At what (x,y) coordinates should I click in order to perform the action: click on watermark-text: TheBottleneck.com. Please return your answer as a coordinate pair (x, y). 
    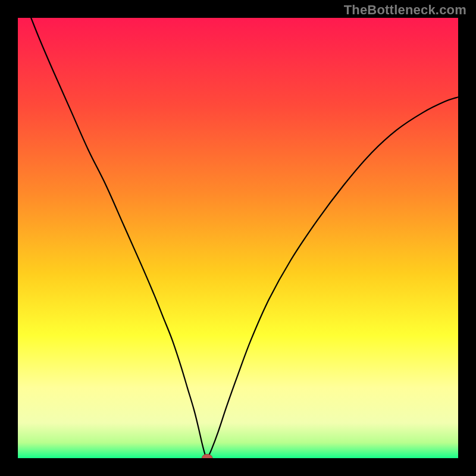
    Looking at the image, I should click on (405, 10).